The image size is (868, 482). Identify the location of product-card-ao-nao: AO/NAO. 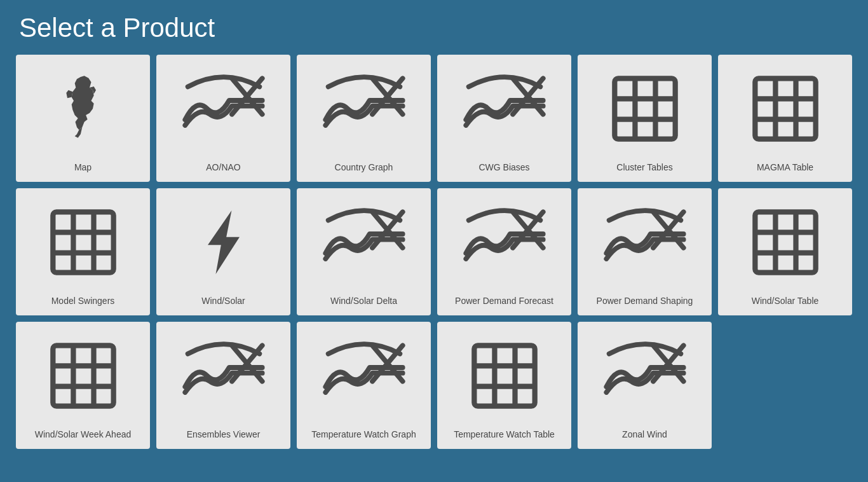
(224, 118).